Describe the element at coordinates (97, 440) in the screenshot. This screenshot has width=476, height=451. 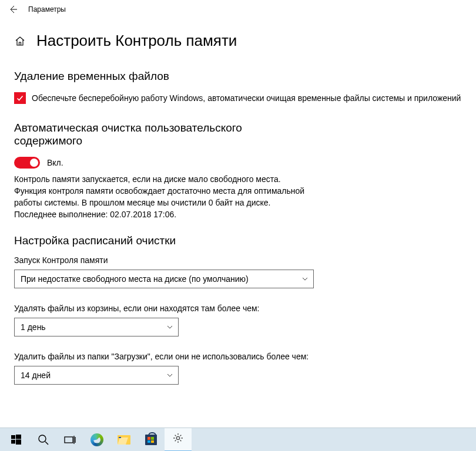
I see `edge-button` at that location.